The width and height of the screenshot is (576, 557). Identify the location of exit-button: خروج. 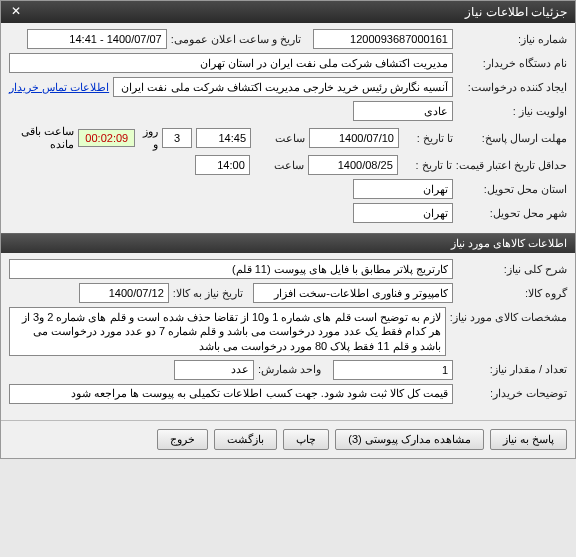
(182, 440).